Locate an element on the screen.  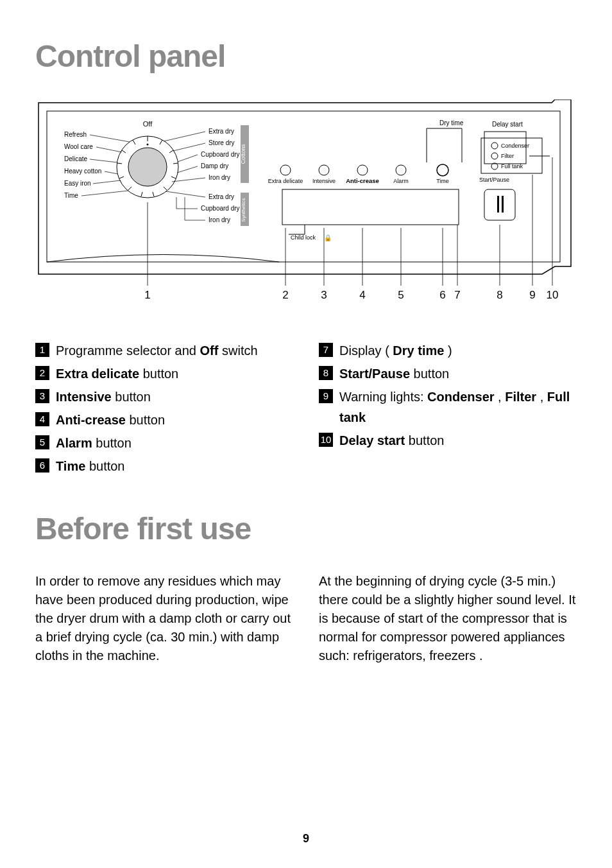
btn-alarm: Alarm is located at coordinates (401, 181).